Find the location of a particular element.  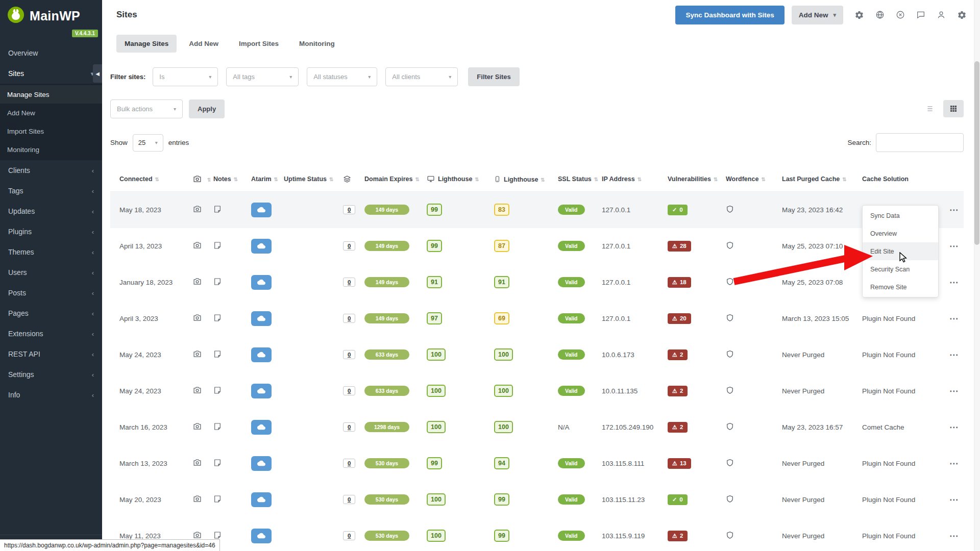

column-header-purged: Last Purged Cache⇅ is located at coordinates (819, 179).